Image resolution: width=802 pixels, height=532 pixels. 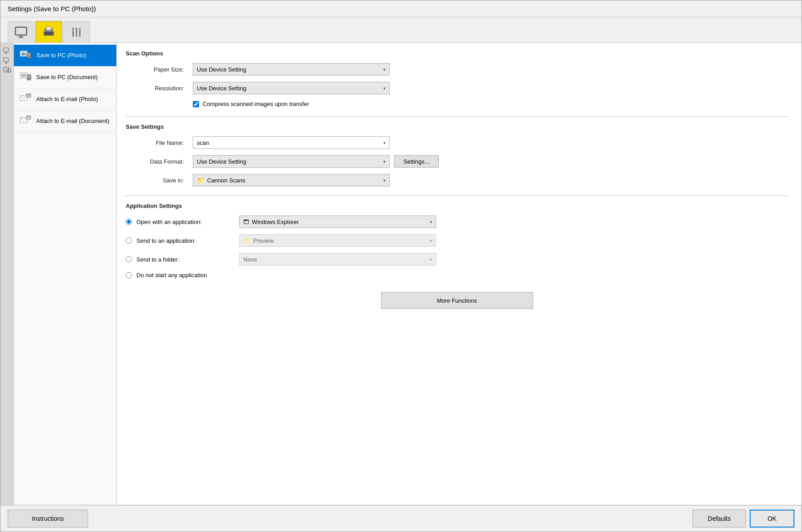 I want to click on sidebar-item-attach-email-document: Attach to E-mail (Document), so click(x=65, y=122).